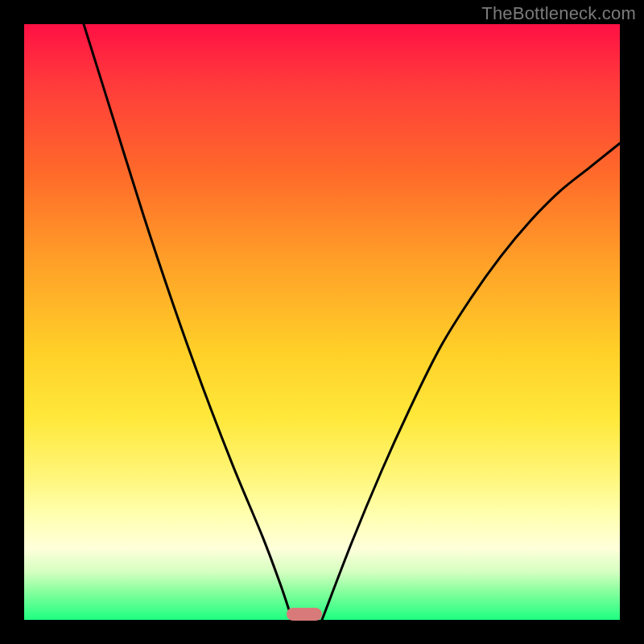 This screenshot has height=644, width=644. What do you see at coordinates (559, 14) in the screenshot?
I see `watermark-text: TheBottleneck.com` at bounding box center [559, 14].